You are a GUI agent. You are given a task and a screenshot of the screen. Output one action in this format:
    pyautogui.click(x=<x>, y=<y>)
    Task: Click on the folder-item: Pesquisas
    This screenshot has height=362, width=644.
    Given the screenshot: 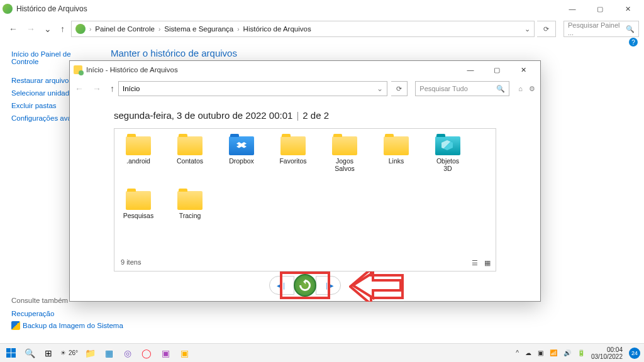 What is the action you would take?
    pyautogui.click(x=138, y=206)
    